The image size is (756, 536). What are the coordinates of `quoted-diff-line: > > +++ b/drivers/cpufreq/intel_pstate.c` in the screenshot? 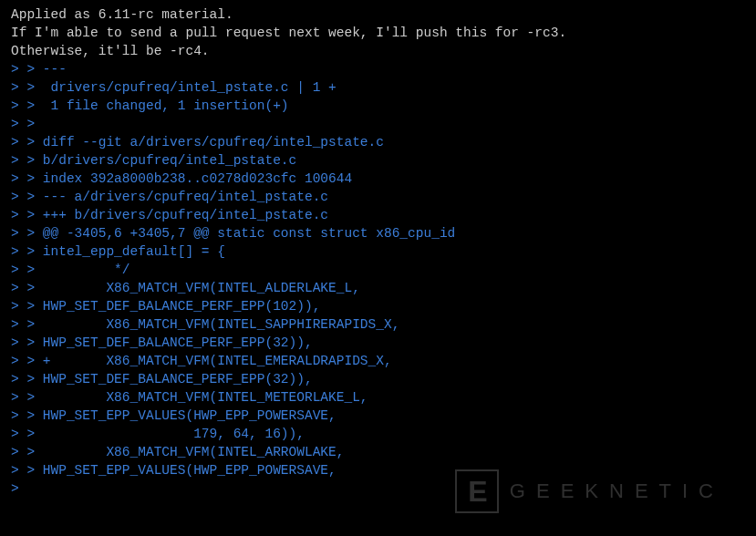 It's located at (378, 215).